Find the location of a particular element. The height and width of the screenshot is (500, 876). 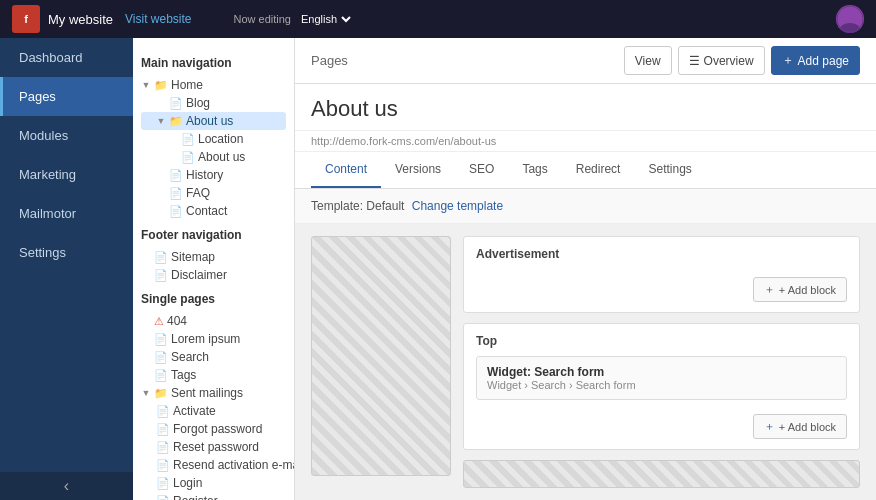

view-button: View is located at coordinates (648, 60).